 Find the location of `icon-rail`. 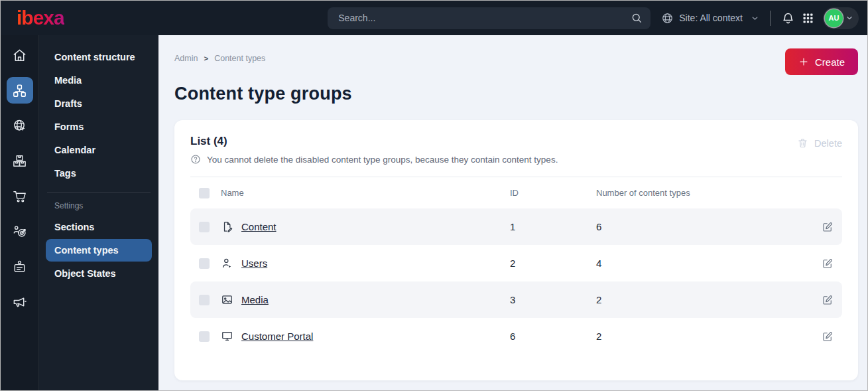

icon-rail is located at coordinates (20, 212).